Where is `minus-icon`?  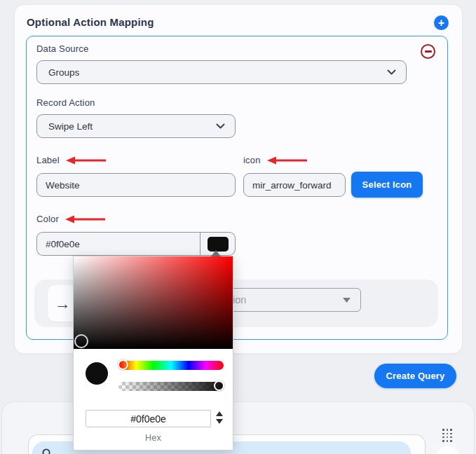
minus-icon is located at coordinates (428, 52).